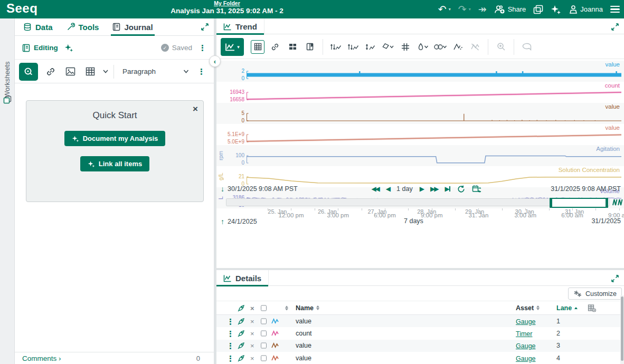 The image size is (624, 364). Describe the element at coordinates (133, 27) in the screenshot. I see `tab-journal: Journal` at that location.